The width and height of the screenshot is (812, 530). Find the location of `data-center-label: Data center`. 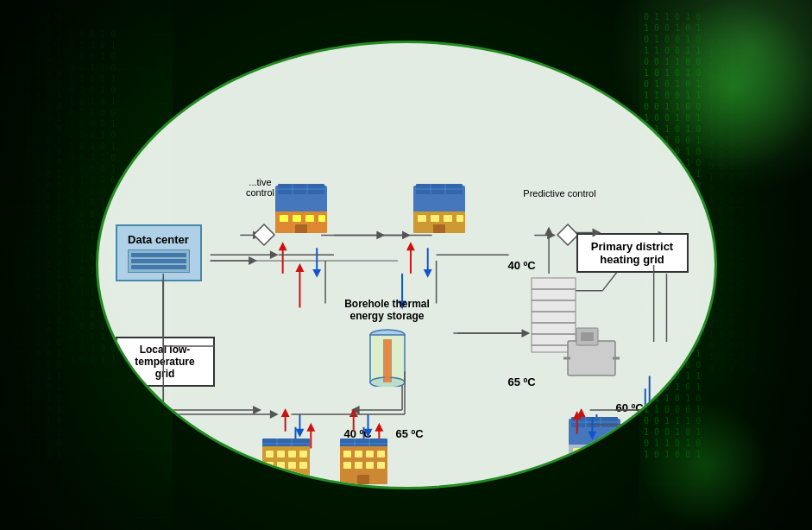

data-center-label: Data center is located at coordinates (159, 240).